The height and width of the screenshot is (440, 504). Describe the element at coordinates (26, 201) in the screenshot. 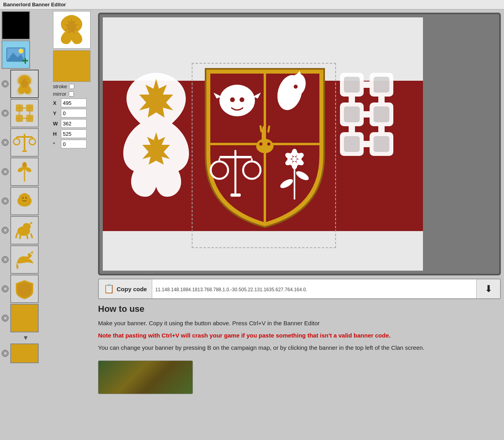

I see `layer-item-lion: ✕` at that location.